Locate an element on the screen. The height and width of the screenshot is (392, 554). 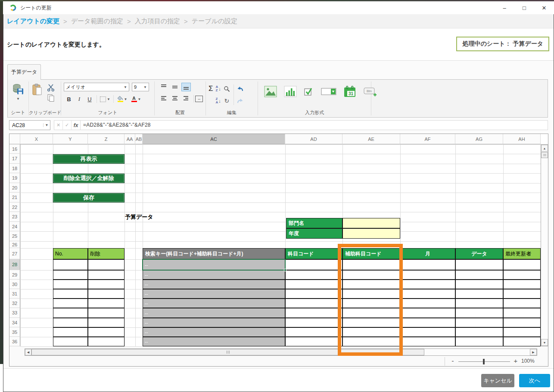
column-header-AF: AF is located at coordinates (428, 139).